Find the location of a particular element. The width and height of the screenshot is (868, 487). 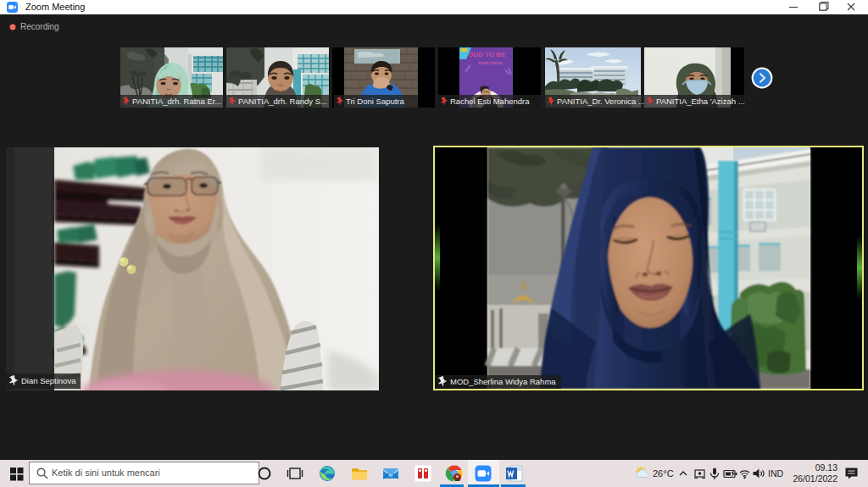

svg-text: OUD TO BE is located at coordinates (487, 54).